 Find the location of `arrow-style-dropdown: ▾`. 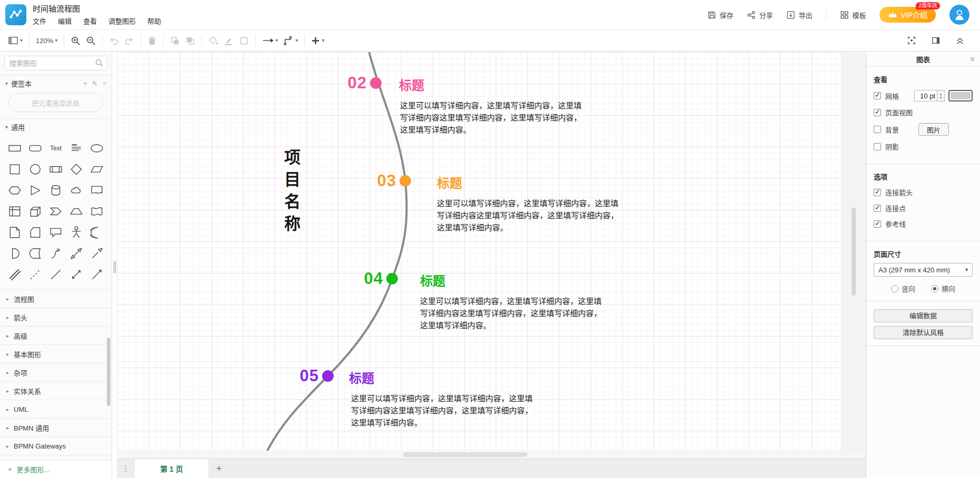

arrow-style-dropdown: ▾ is located at coordinates (270, 40).